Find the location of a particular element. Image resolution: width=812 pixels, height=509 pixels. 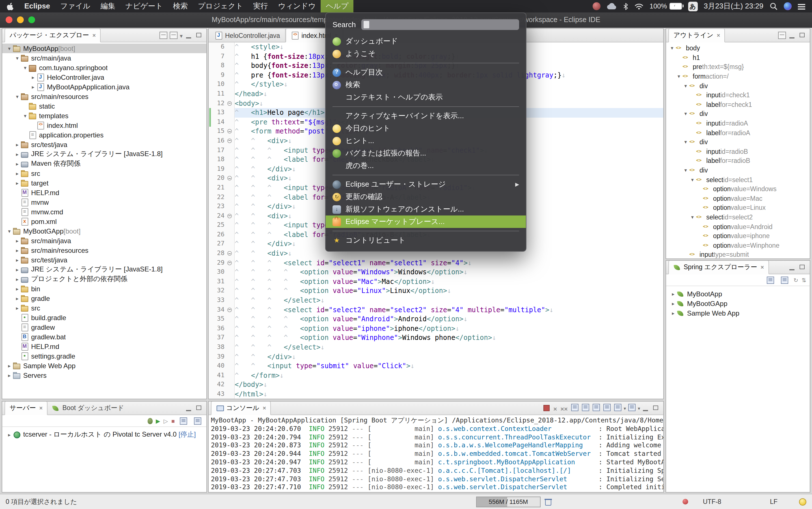

outline-item: pre th:text=${msg} is located at coordinates (738, 67).